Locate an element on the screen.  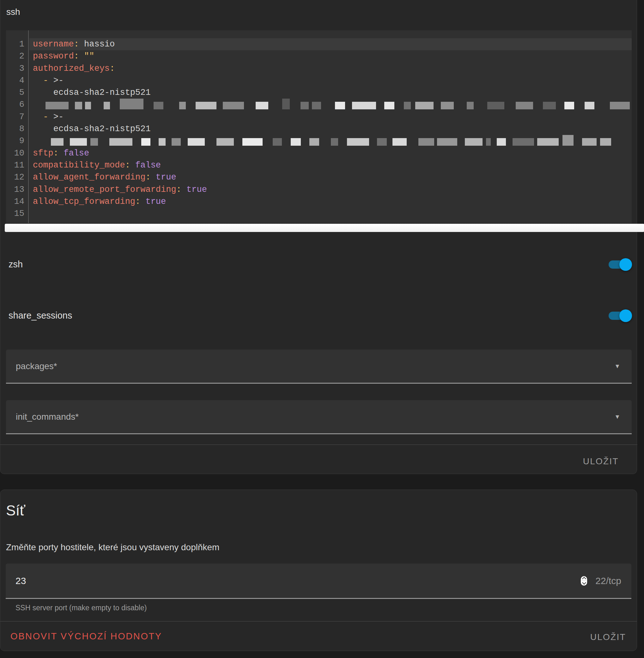
yaml-token-key: password is located at coordinates (53, 56).